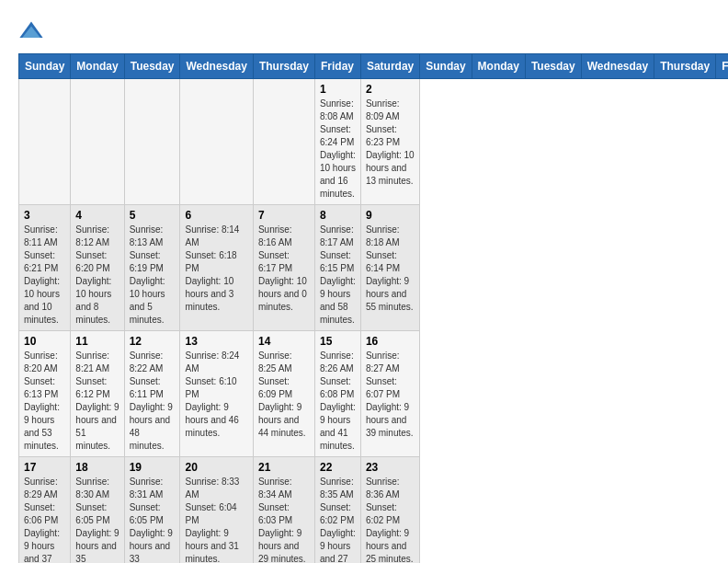  Describe the element at coordinates (338, 519) in the screenshot. I see `day-info: Sunrise: 8:35 AMSunset: 6:02 PMDaylight:…` at that location.